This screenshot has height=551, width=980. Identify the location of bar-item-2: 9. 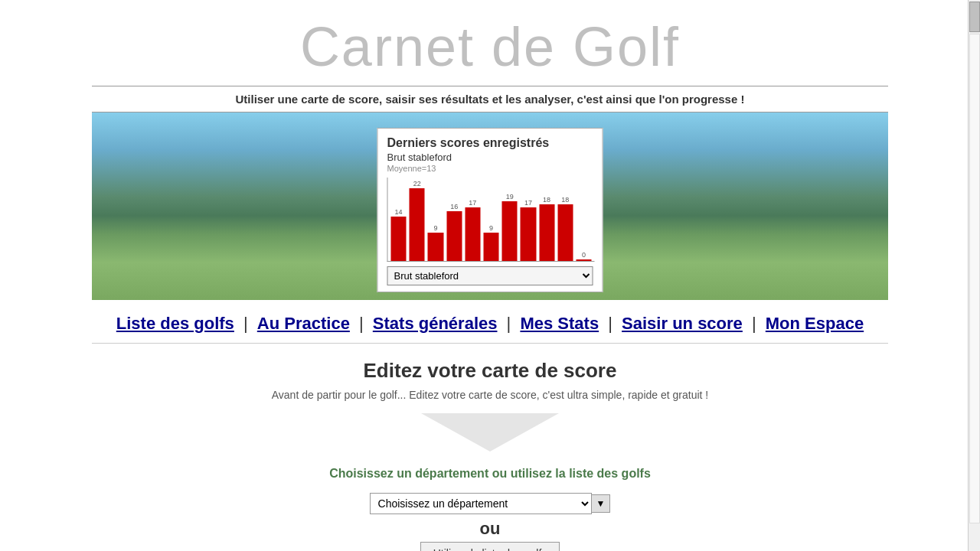
(436, 243).